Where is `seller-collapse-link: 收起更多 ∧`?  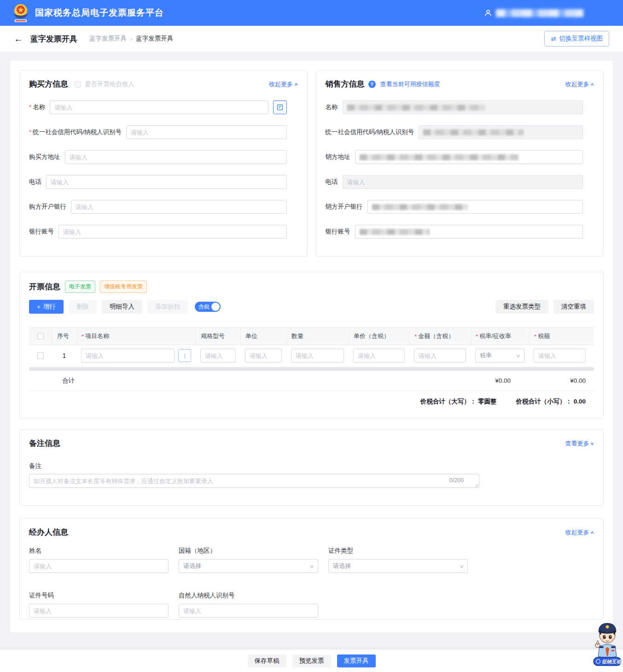
seller-collapse-link: 收起更多 ∧ is located at coordinates (579, 84).